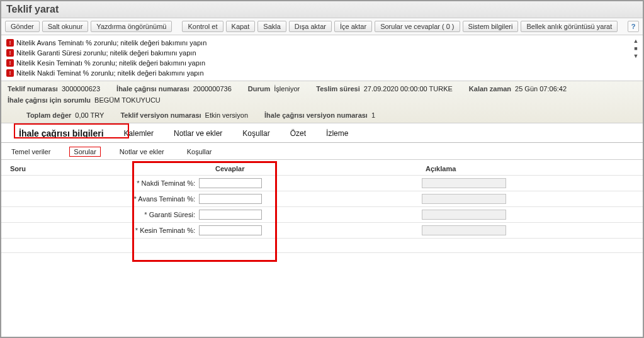 The height and width of the screenshot is (338, 644). What do you see at coordinates (169, 183) in the screenshot?
I see `question-label: Nakdi Teminat %:` at bounding box center [169, 183].